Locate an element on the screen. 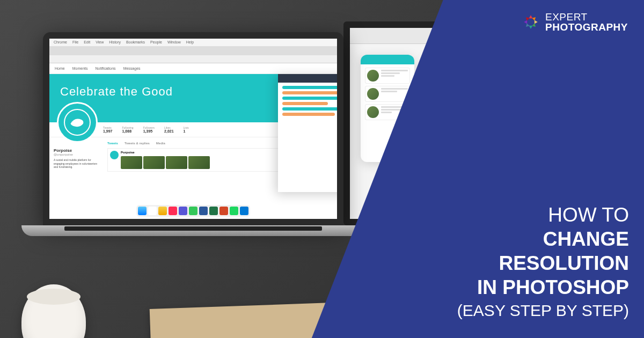 Image resolution: width=644 pixels, height=338 pixels. profile-name: Porpoise is located at coordinates (78, 150).